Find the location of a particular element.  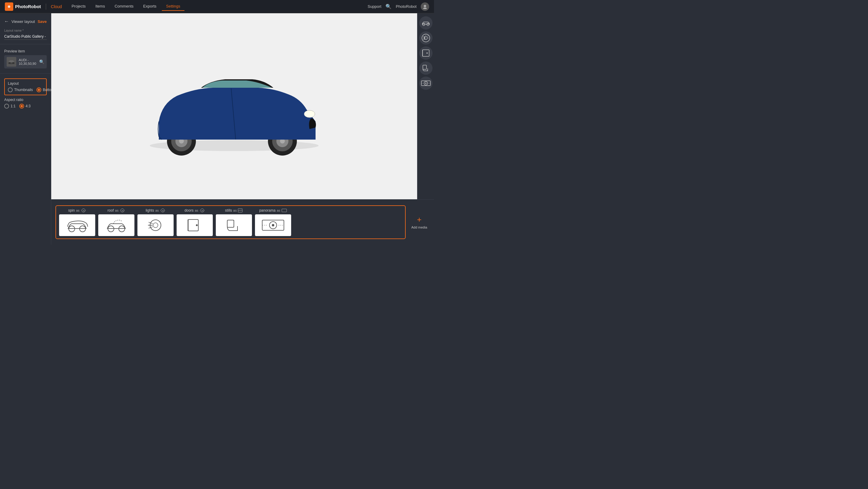

panorama-media-btn: panorama as is located at coordinates (273, 222).